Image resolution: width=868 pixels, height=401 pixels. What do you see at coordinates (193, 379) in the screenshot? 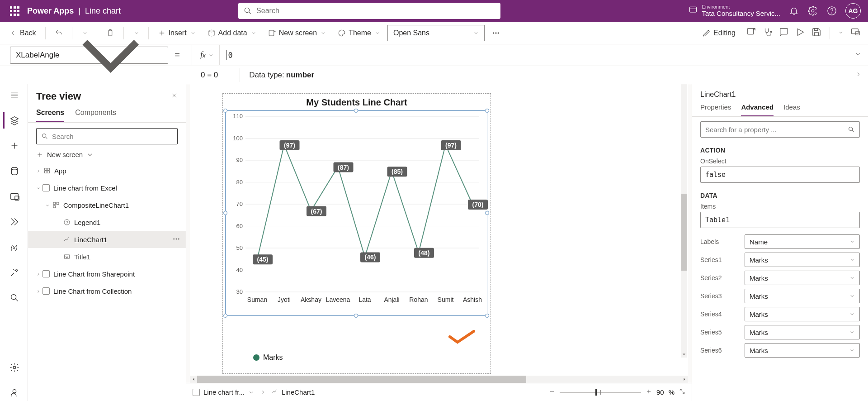
I see `scroll-left-button` at bounding box center [193, 379].